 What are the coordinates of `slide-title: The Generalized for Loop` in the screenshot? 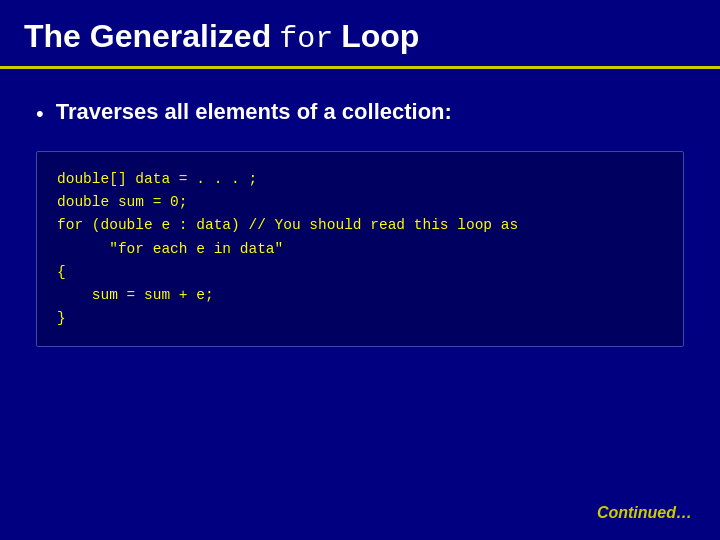 It's located at (360, 37).